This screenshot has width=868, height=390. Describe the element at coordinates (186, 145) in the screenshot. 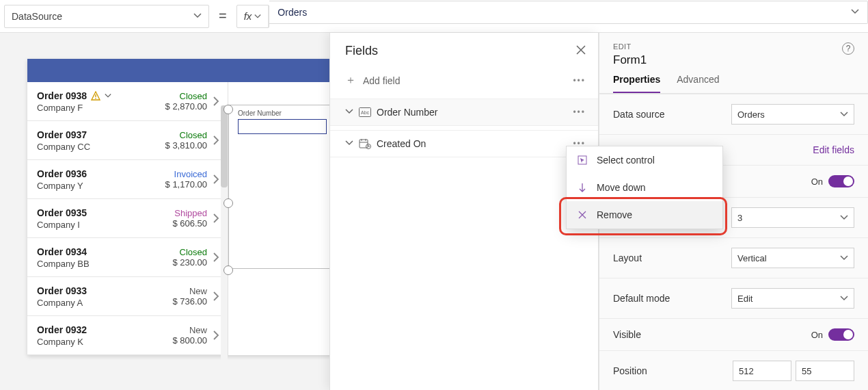

I see `order-amount: $ 3,810.00` at that location.